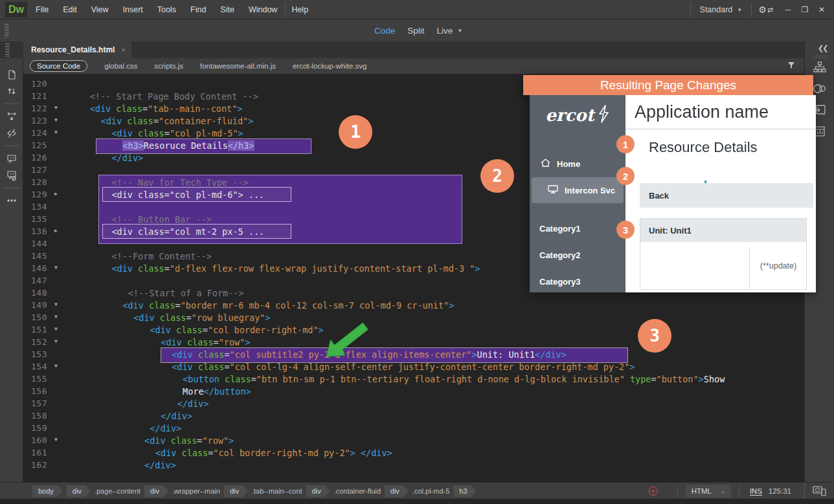 The height and width of the screenshot is (504, 834). What do you see at coordinates (198, 10) in the screenshot?
I see `menu-find: Find` at bounding box center [198, 10].